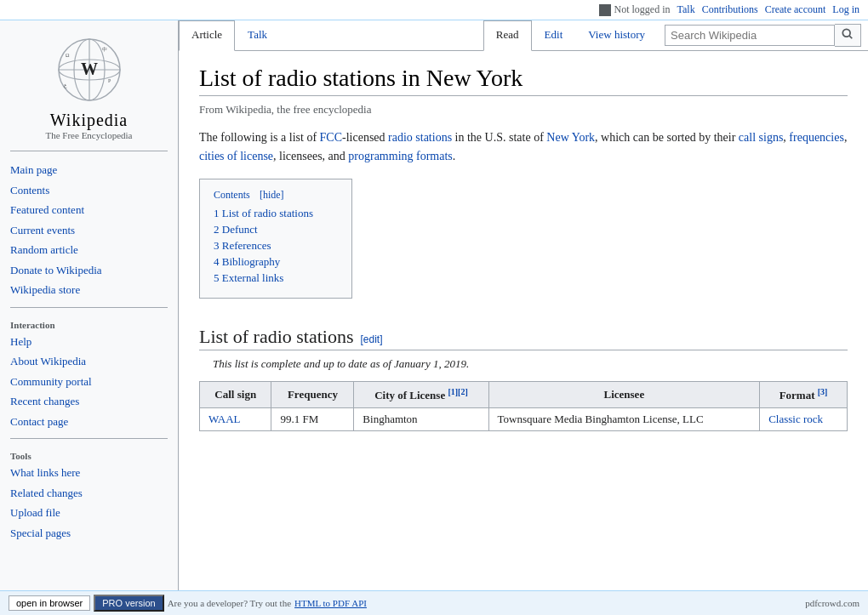 This screenshot has height=615, width=868. Describe the element at coordinates (507, 36) in the screenshot. I see `tab-read: Read` at that location.